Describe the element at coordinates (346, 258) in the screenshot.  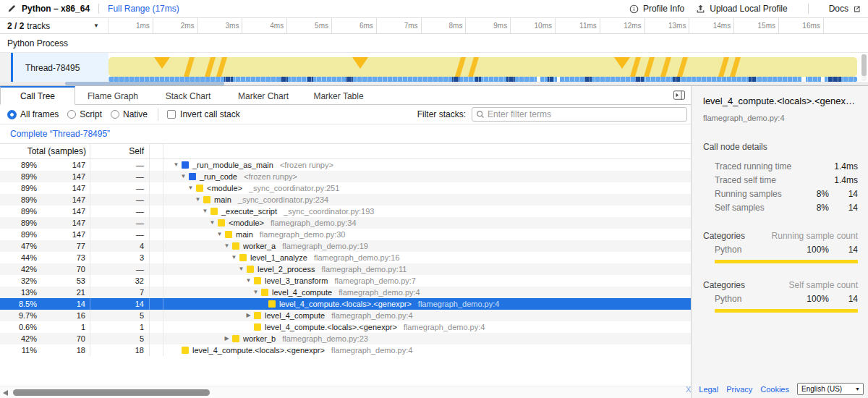
I see `call-tree-row: 44%733▼level_1_analyzeflamegraph_demo.py…` at that location.